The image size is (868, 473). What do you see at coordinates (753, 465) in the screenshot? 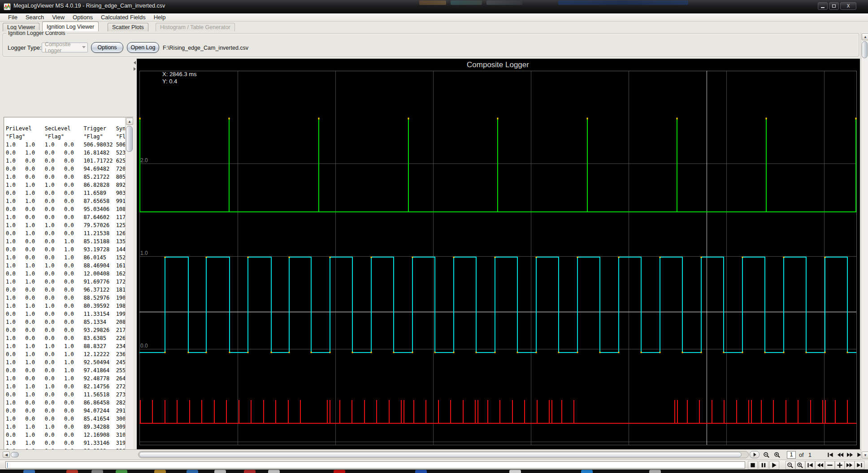
I see `stop-button` at bounding box center [753, 465].